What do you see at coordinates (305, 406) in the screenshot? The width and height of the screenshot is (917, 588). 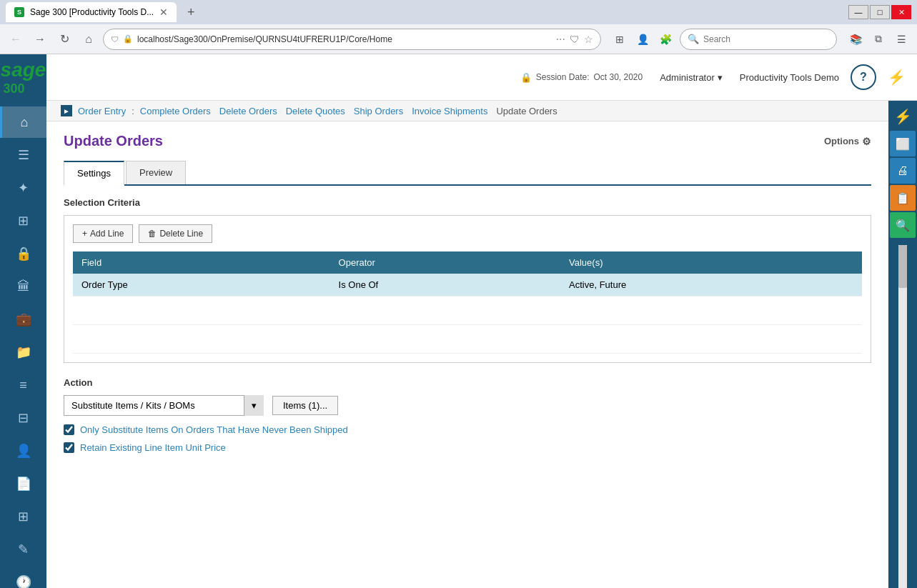 I see `items-button-label: Items (1)...` at bounding box center [305, 406].